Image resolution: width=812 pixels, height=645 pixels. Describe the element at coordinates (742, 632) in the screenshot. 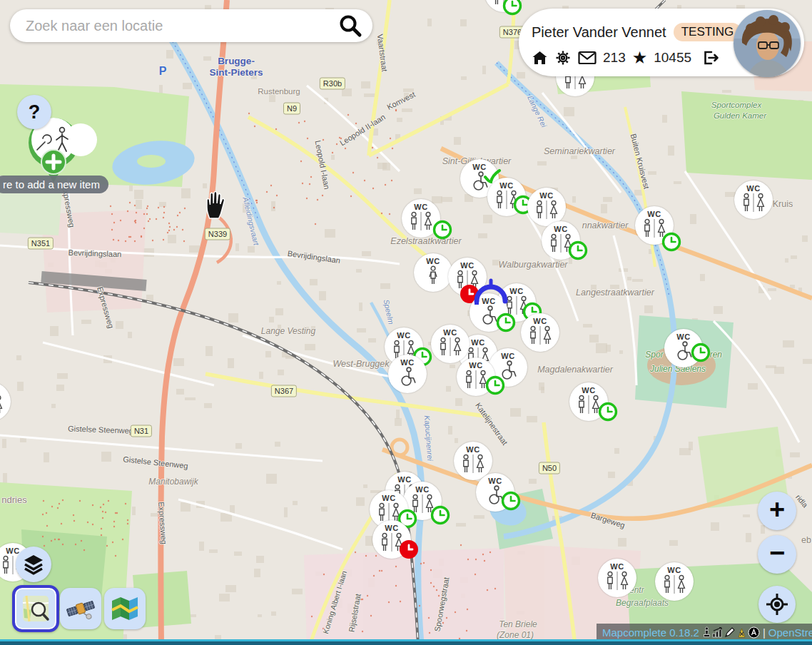

I see `theme-flag-icon` at that location.